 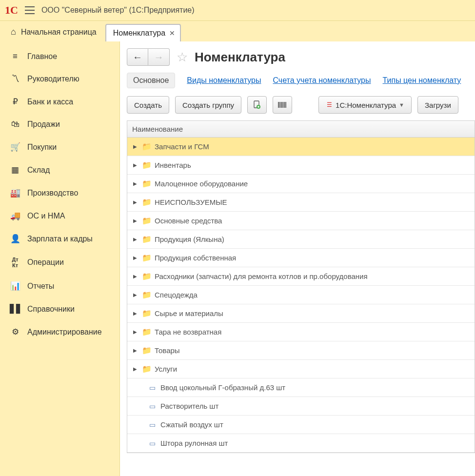 I want to click on table-row: ▭Ввод цокольный Г-образный д.63 шт, so click(x=301, y=388).